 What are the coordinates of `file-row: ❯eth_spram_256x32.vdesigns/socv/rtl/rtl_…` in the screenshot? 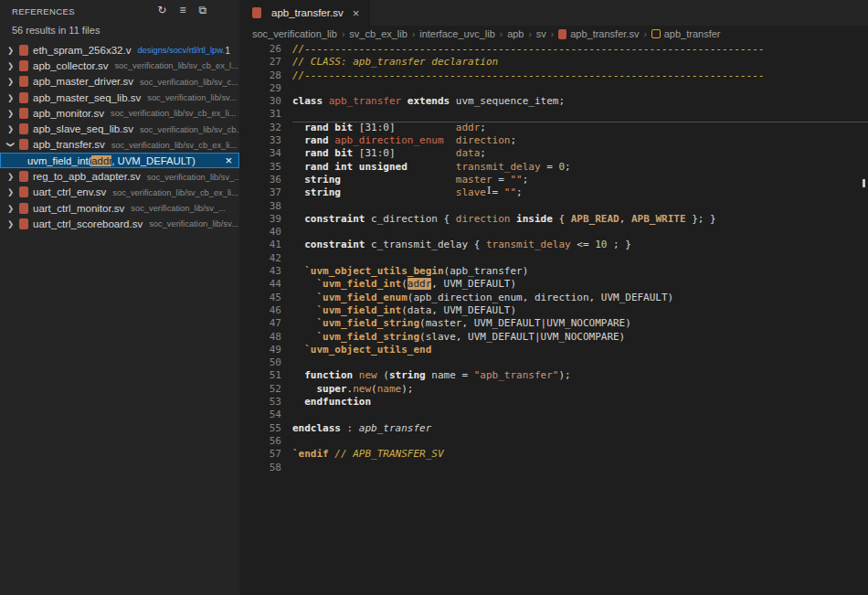 It's located at (120, 49).